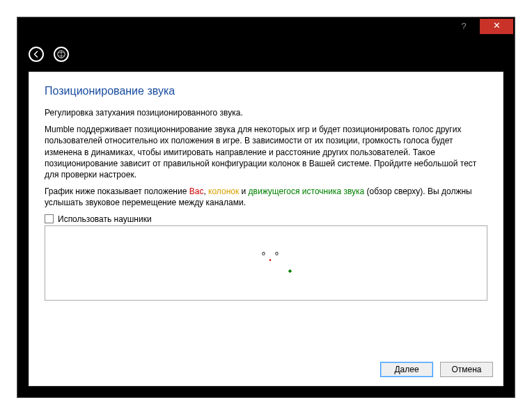 The image size is (532, 414). What do you see at coordinates (266, 54) in the screenshot?
I see `nav-area` at bounding box center [266, 54].